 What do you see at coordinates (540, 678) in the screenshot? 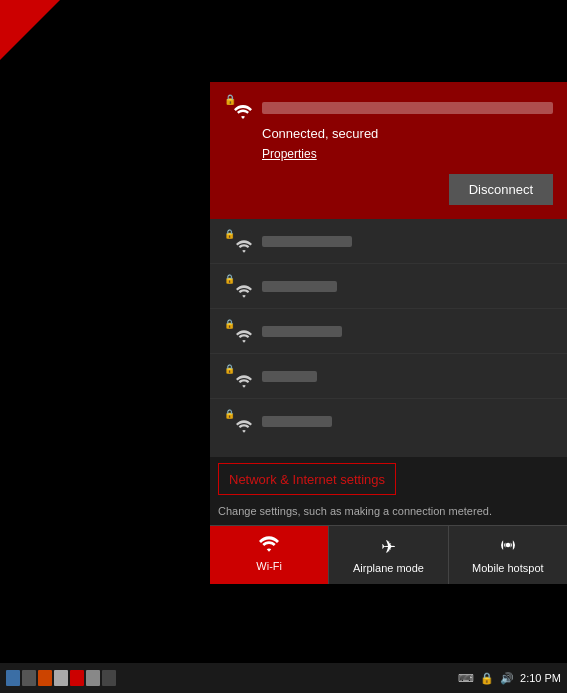
I see `taskbar-time: 2:10 PM` at bounding box center [540, 678].